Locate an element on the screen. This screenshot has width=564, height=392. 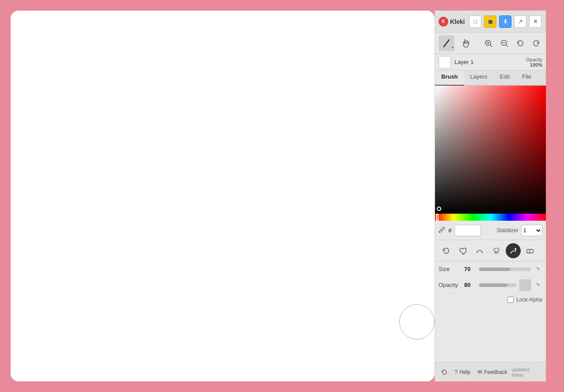
brush-tool-btn: ▾ is located at coordinates (447, 43).